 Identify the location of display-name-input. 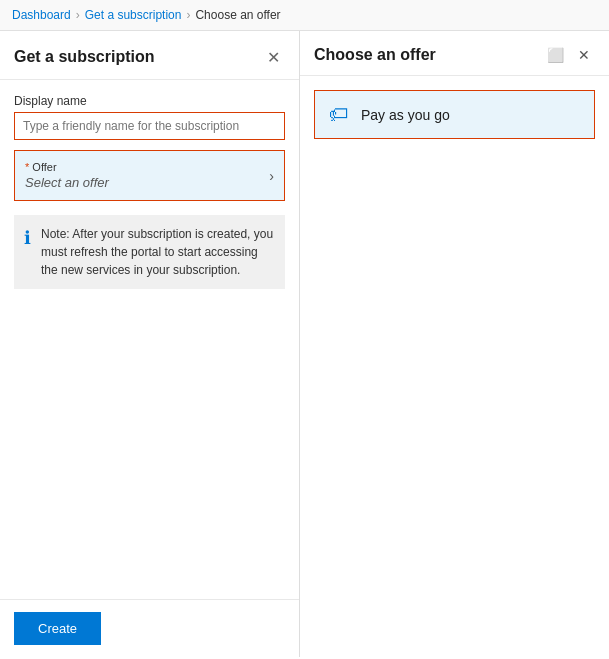
(150, 126).